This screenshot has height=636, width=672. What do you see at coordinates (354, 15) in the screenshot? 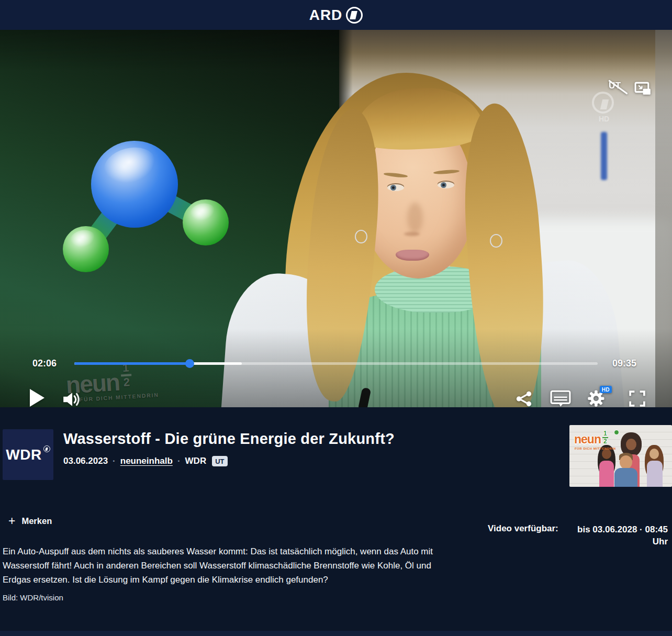
I see `ard-one-icon` at bounding box center [354, 15].